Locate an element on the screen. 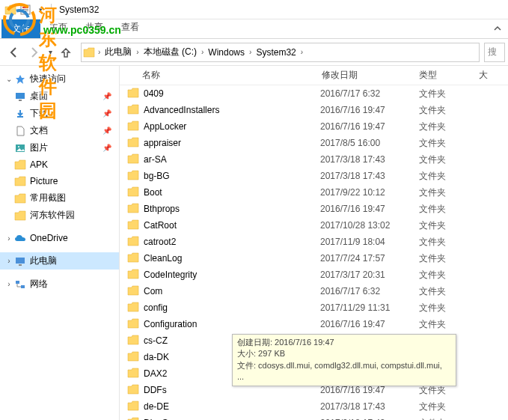 This screenshot has width=508, height=420. file-row: de-DE2017/3/18 17:43文件夹 is located at coordinates (314, 407).